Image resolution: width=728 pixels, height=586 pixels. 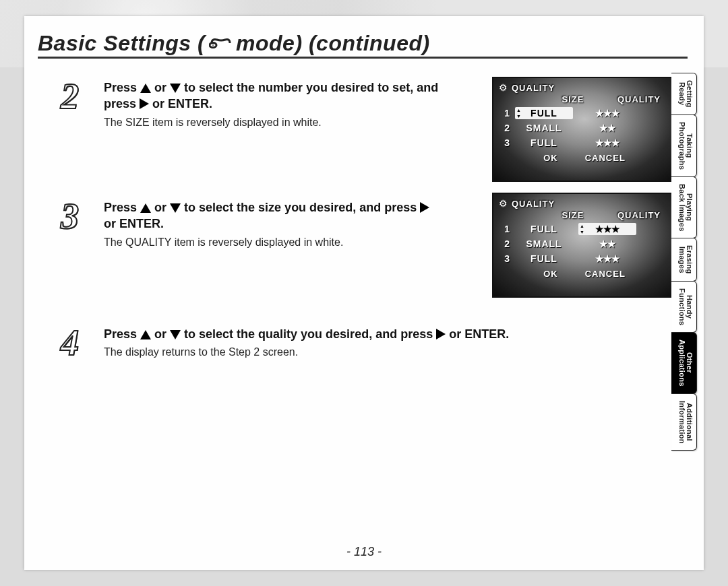 What do you see at coordinates (684, 207) in the screenshot?
I see `tab-playing-back-images: PlayingBack Images` at bounding box center [684, 207].